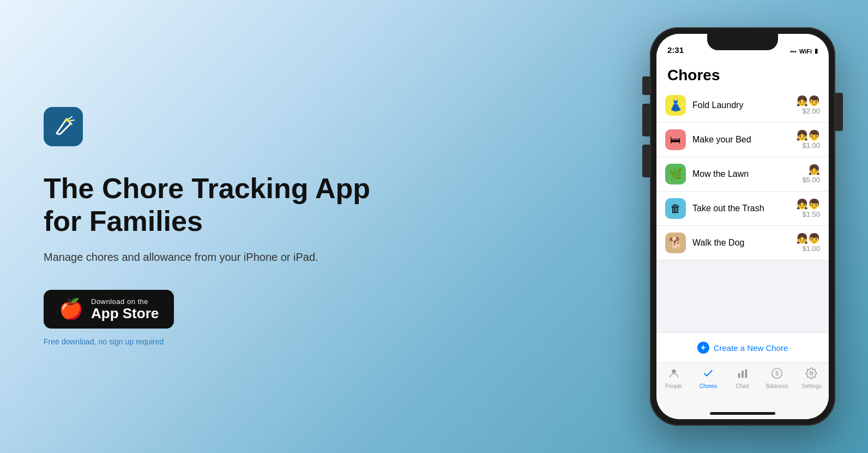  What do you see at coordinates (109, 309) in the screenshot?
I see `app-store-button: 🍎 Download on the App Store` at bounding box center [109, 309].